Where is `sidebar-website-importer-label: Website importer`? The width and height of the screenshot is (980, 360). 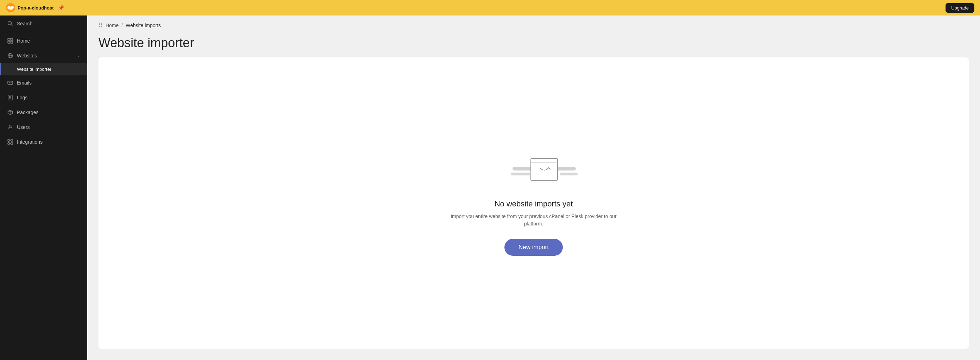
sidebar-website-importer-label: Website importer is located at coordinates (49, 69).